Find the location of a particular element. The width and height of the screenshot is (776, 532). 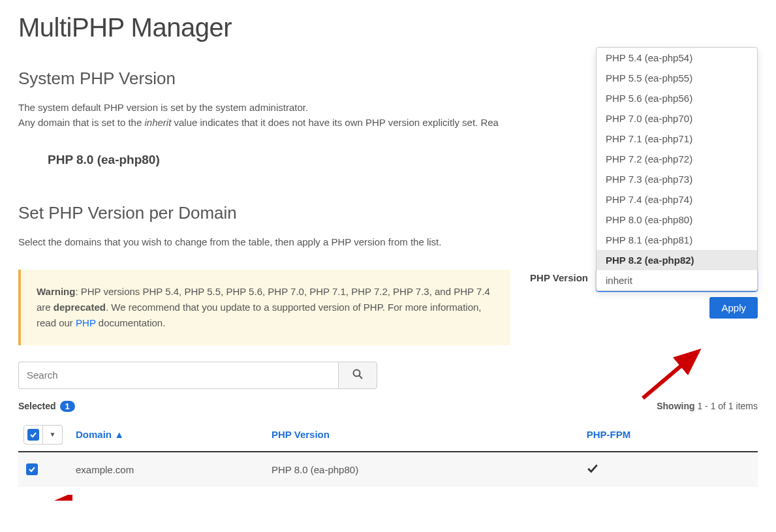

php-version-dropdown: PHP 5.4 (ea-php54)PHP 5.5 (ea-php55)PHP … is located at coordinates (677, 169).